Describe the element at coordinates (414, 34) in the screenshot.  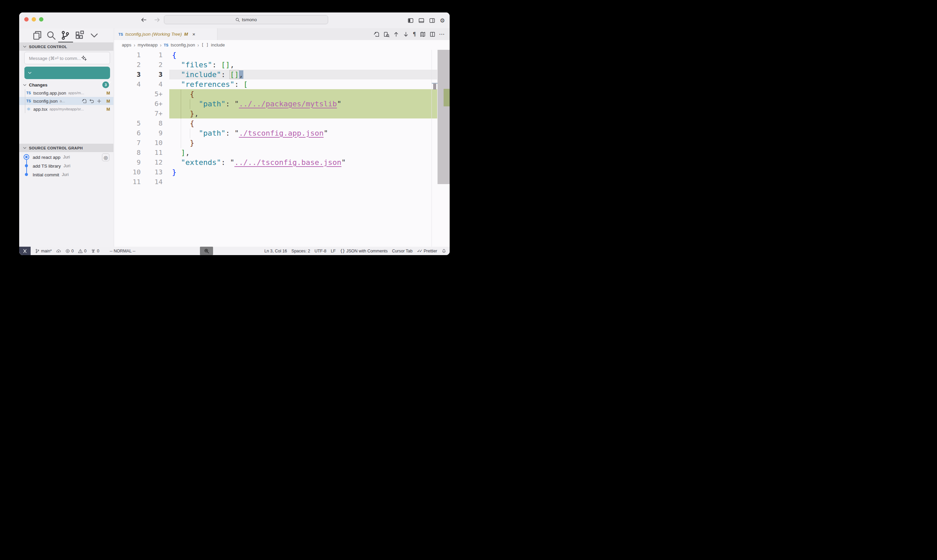
I see `pilcrow-icon: ¶` at that location.